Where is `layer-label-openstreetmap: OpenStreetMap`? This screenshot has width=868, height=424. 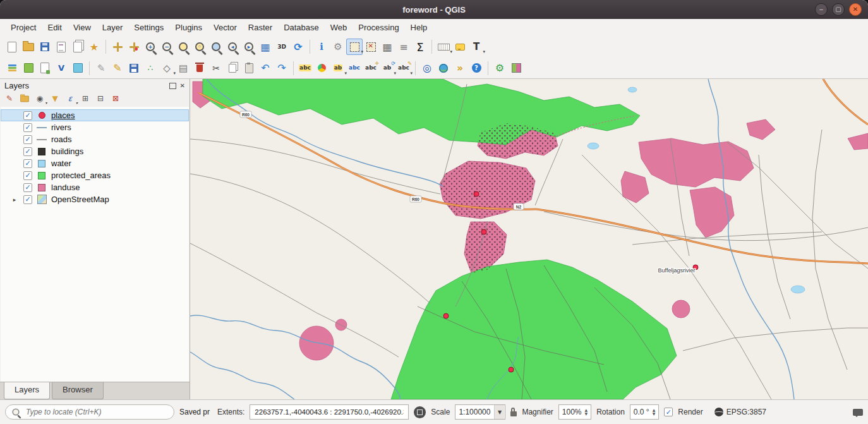
layer-label-openstreetmap: OpenStreetMap is located at coordinates (80, 200).